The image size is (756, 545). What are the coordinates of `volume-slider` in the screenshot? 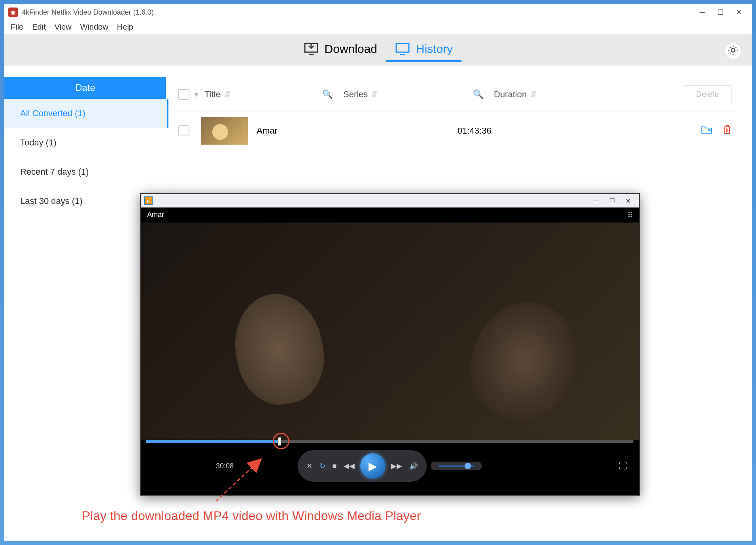 It's located at (456, 466).